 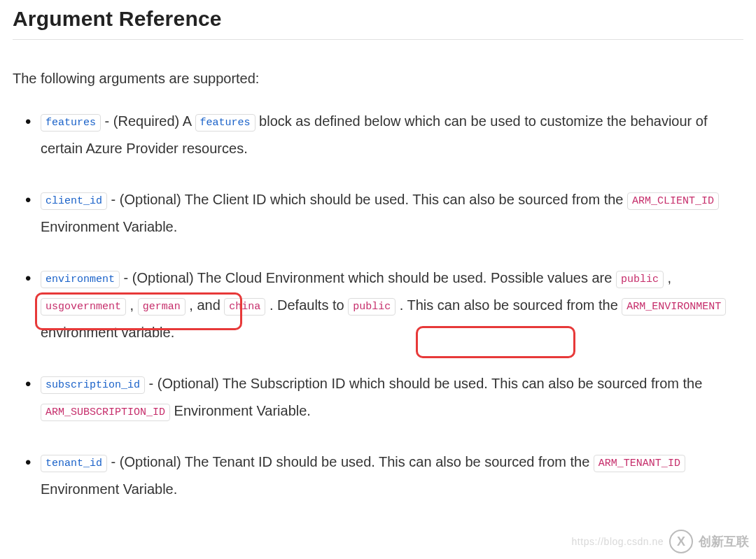 What do you see at coordinates (378, 78) in the screenshot?
I see `intro-text: The following arguments are supported:` at bounding box center [378, 78].